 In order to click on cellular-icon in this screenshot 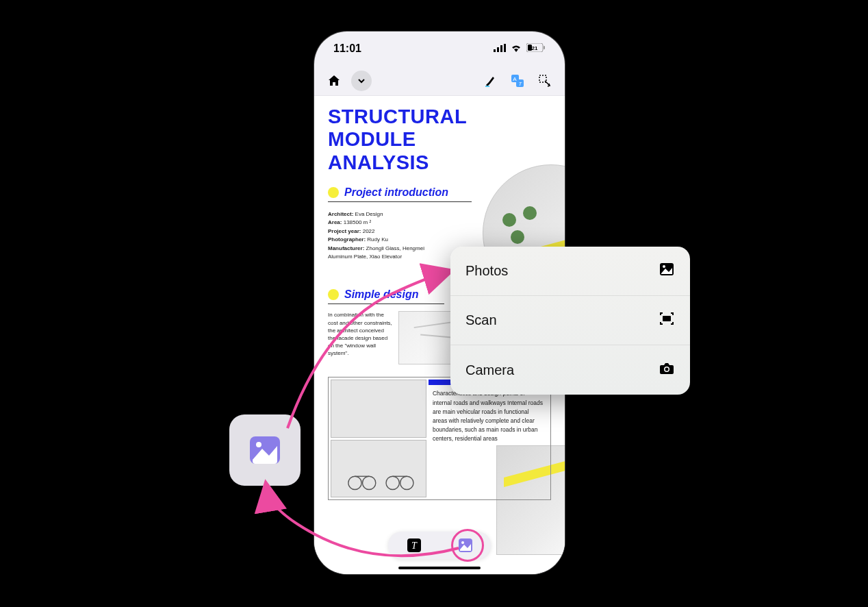, I will do `click(500, 49)`.